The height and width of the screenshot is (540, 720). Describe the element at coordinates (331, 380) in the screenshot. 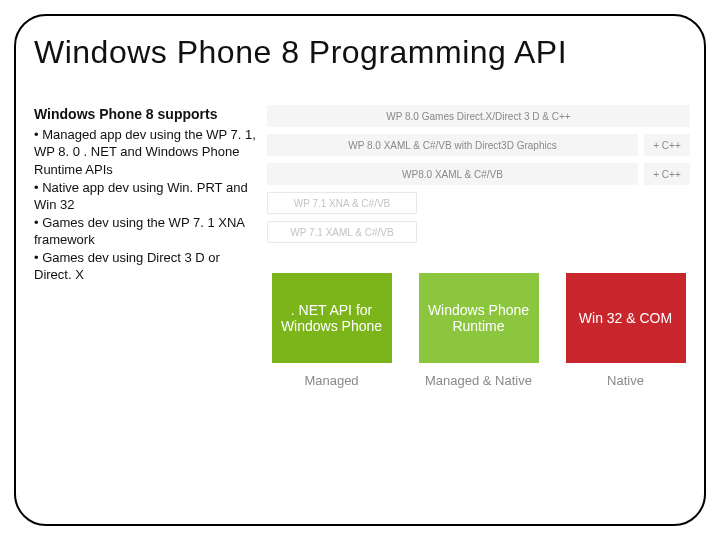

I see `api-label: Managed` at that location.